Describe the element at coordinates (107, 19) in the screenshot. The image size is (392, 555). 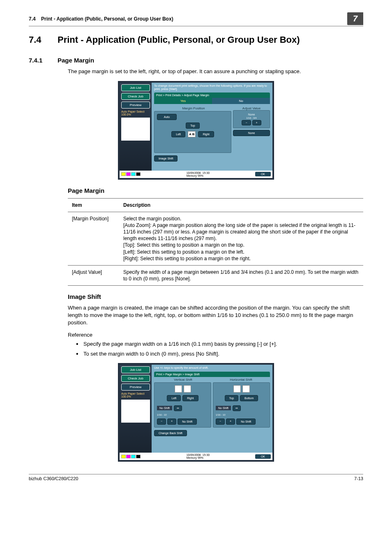
I see `header-title: Print - Application (Public, Personal, o…` at that location.